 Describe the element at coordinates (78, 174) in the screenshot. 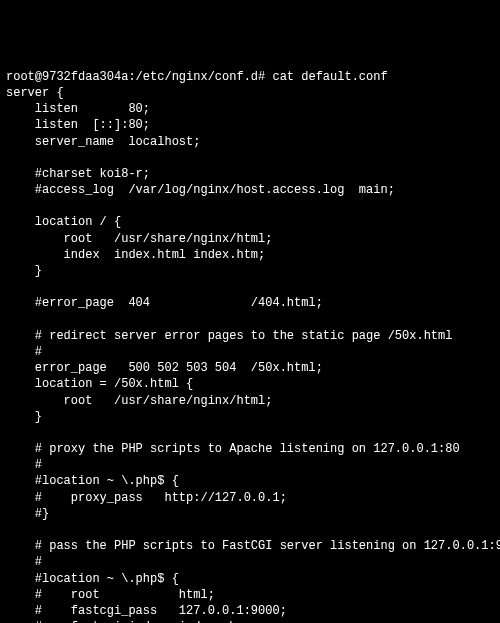

I see `output-line: #charset koi8-r;` at that location.